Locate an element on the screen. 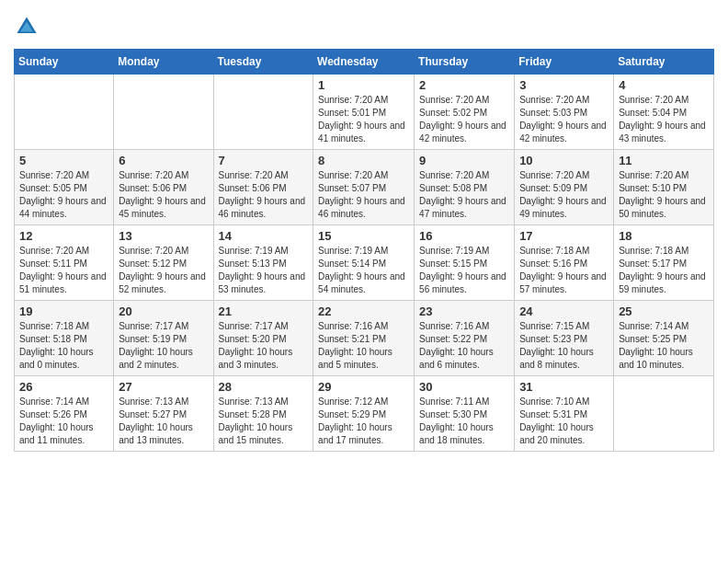  calendar-cell: 22Sunrise: 7:16 AM Sunset: 5:21 PM Dayli… is located at coordinates (364, 339).